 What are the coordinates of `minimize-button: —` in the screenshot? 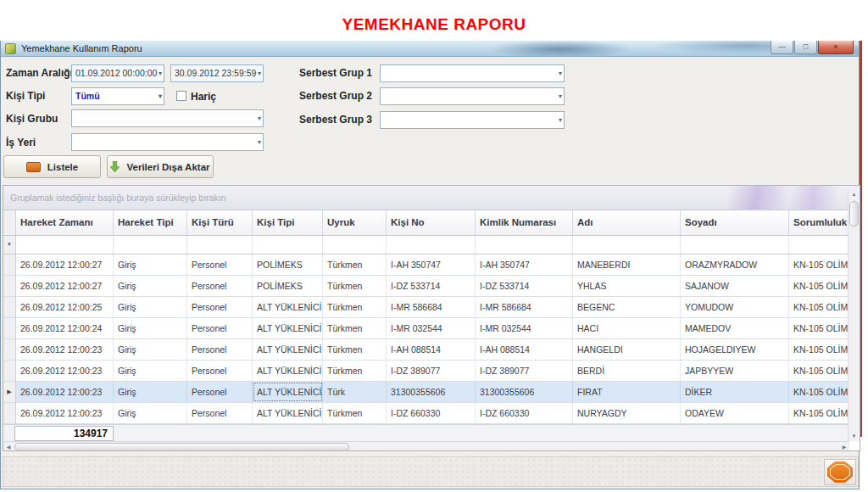 It's located at (782, 48).